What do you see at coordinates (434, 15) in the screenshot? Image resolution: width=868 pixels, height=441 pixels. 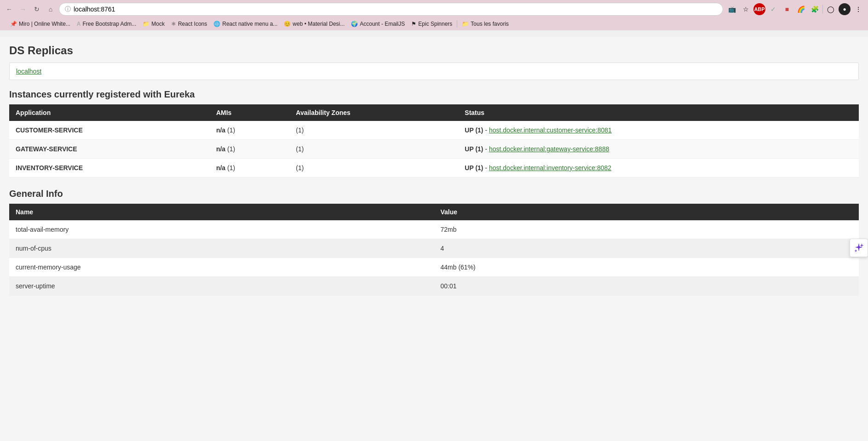 I see `browser-chrome: ← → ↻ ⌂ ⓘ 📺 ☆ ABP ✓ ■ 🌈 🧩 ◯ ● ⋮ 📌 Miro |…` at bounding box center [434, 15].